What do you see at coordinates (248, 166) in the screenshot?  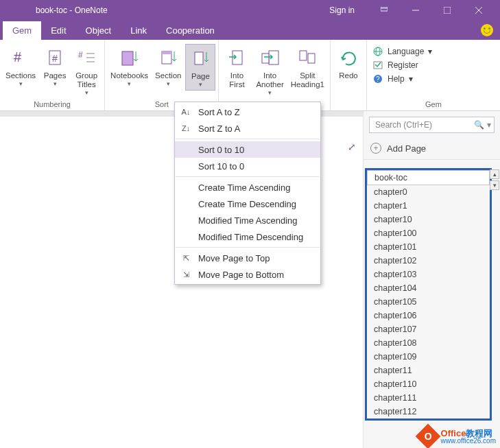 I see `menu-item: Sort 10 to 0` at bounding box center [248, 166].